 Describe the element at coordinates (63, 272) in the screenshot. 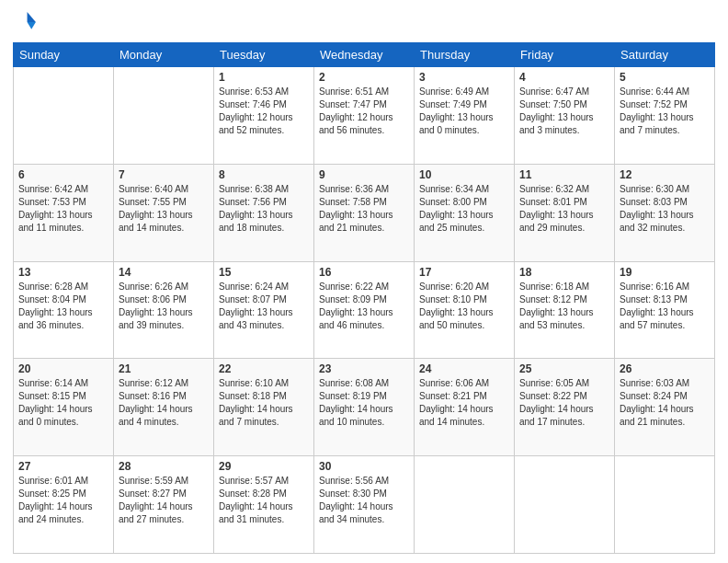

I see `day-number: 13` at that location.